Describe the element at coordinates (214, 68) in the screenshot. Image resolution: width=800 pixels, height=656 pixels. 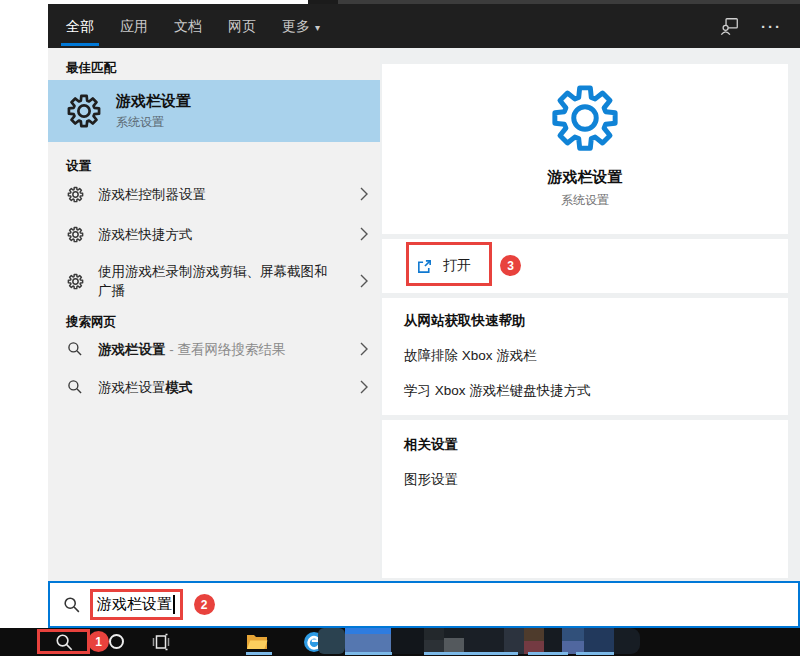
I see `best-match-header: 最佳匹配` at that location.